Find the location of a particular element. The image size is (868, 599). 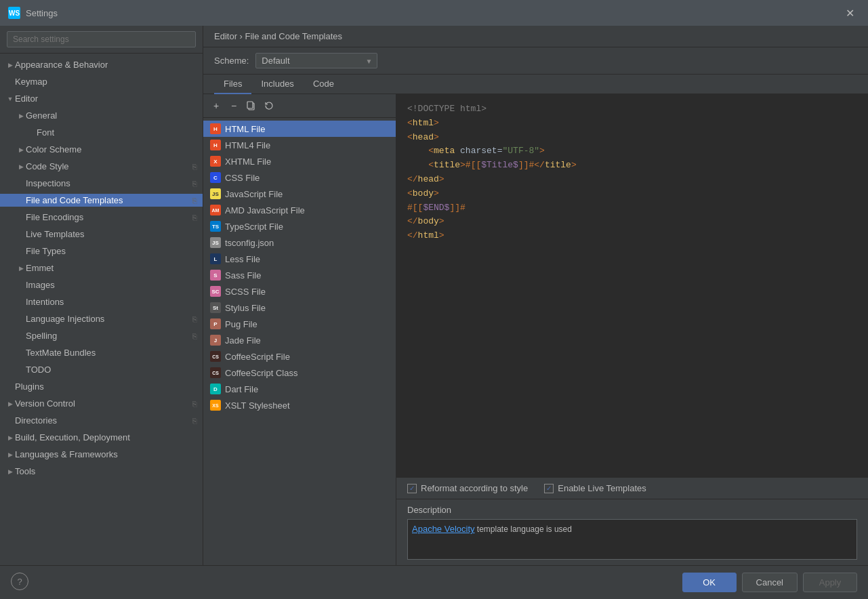

file-icon-html: H is located at coordinates (215, 129).